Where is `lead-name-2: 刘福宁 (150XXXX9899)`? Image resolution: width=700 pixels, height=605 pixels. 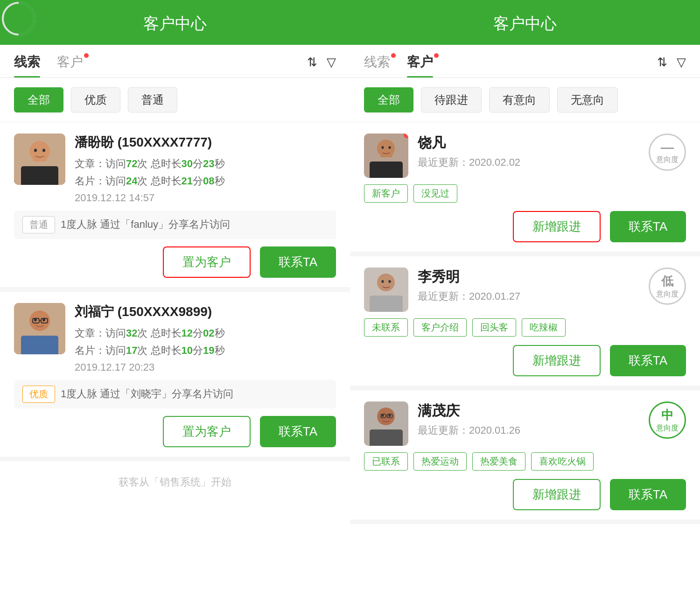 lead-name-2: 刘福宁 (150XXXX9899) is located at coordinates (205, 312).